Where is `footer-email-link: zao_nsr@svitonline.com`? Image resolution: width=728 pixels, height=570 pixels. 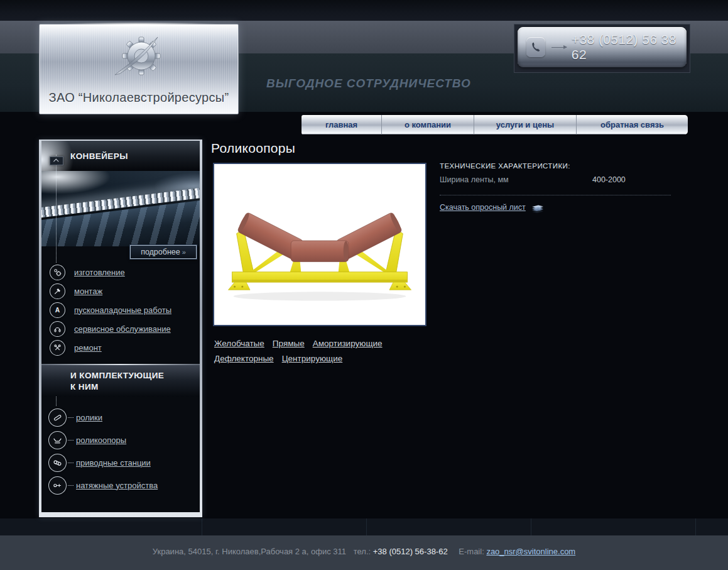 footer-email-link: zao_nsr@svitonline.com is located at coordinates (531, 552).